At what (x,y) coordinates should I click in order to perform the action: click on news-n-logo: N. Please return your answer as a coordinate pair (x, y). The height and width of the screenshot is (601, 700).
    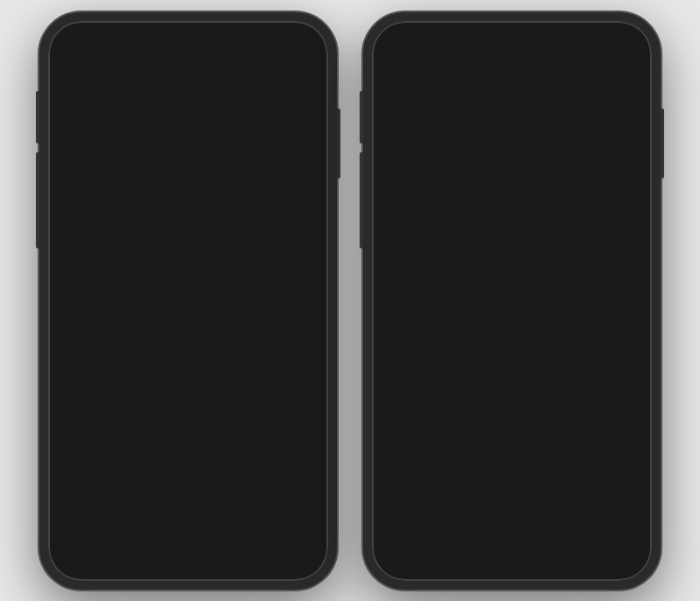
    Looking at the image, I should click on (155, 306).